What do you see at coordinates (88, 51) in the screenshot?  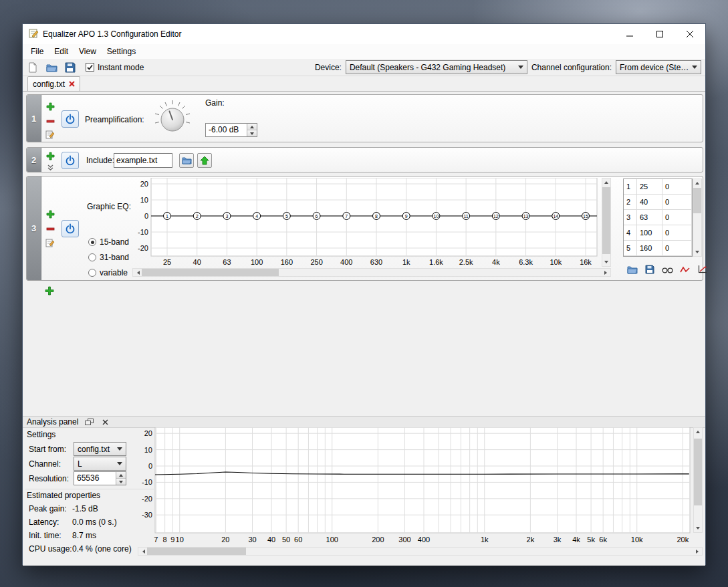 I see `menu-view: View` at bounding box center [88, 51].